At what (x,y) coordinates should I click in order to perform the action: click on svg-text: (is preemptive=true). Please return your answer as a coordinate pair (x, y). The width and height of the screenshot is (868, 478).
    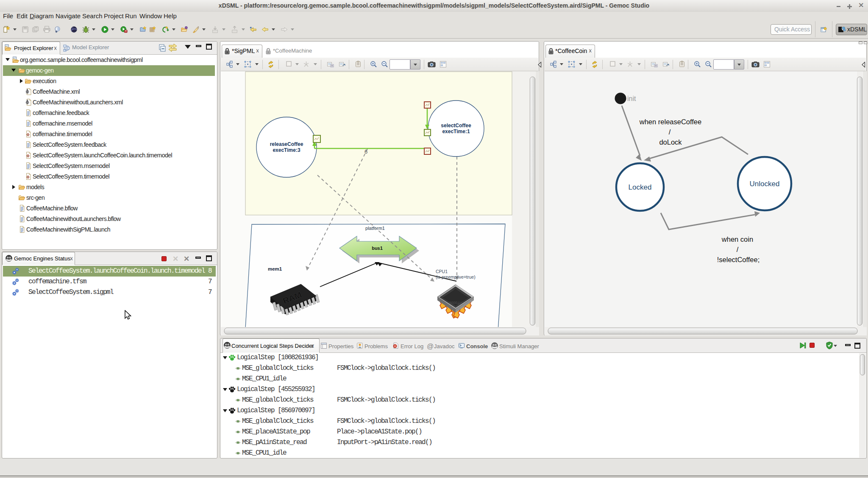
    Looking at the image, I should click on (456, 277).